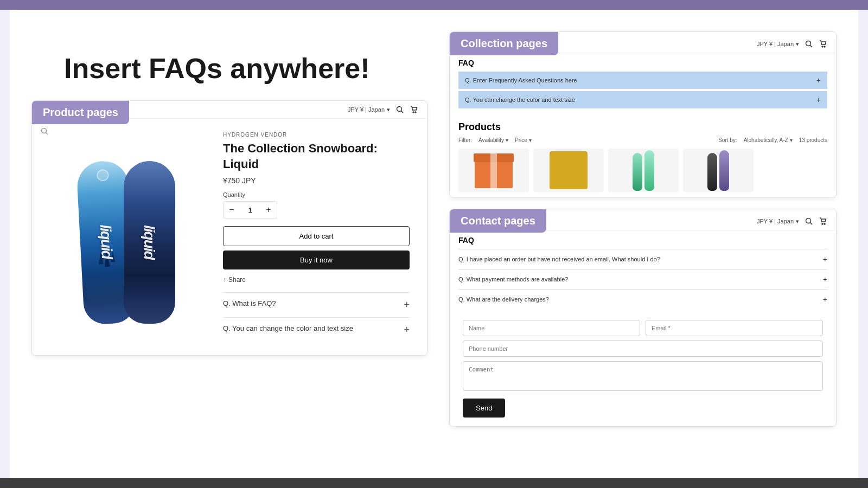 This screenshot has height=488, width=868. I want to click on contact-nav-currency: JPY ¥ | Japan ▾, so click(778, 221).